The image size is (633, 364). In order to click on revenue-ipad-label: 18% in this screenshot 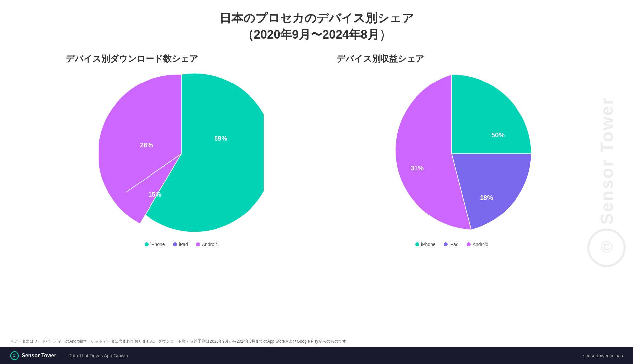, I will do `click(486, 198)`.